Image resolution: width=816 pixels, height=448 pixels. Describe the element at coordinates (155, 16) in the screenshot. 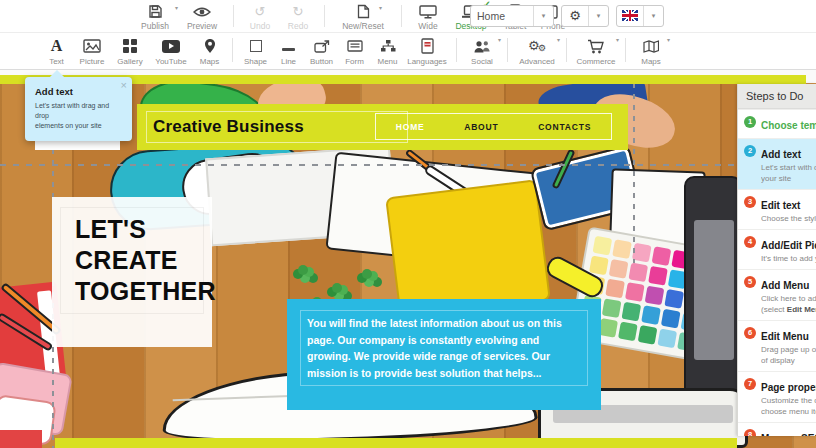

I see `publish-button: ▾ Publish` at that location.